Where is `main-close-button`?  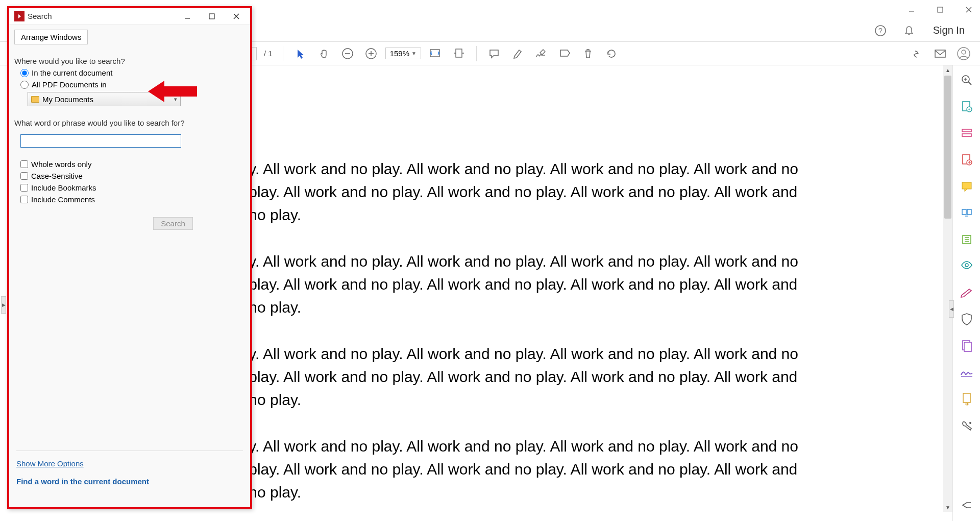
main-close-button is located at coordinates (969, 10).